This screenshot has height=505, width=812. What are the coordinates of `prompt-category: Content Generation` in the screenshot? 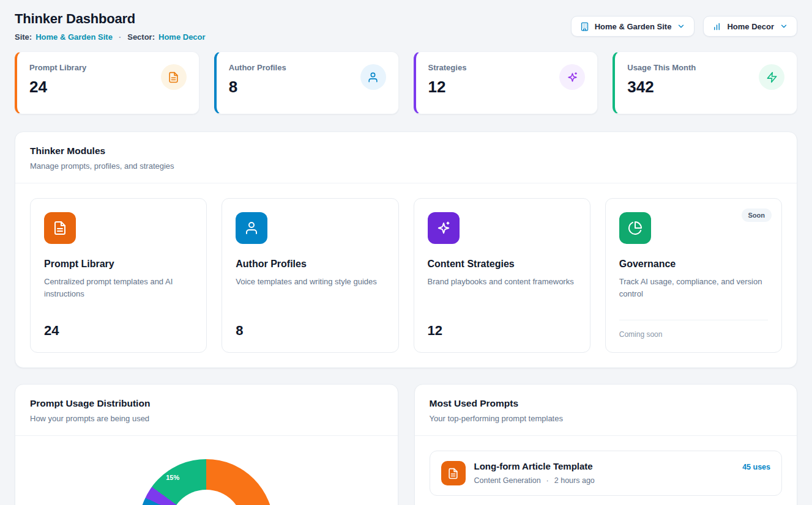 It's located at (508, 481).